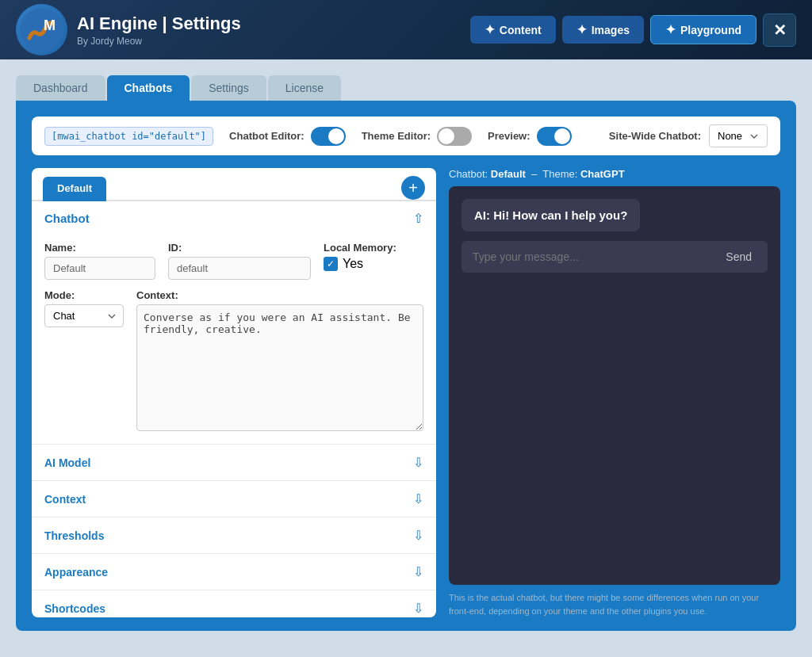 The image size is (812, 657). I want to click on thresholds-section: Thresholds ⇩, so click(234, 536).